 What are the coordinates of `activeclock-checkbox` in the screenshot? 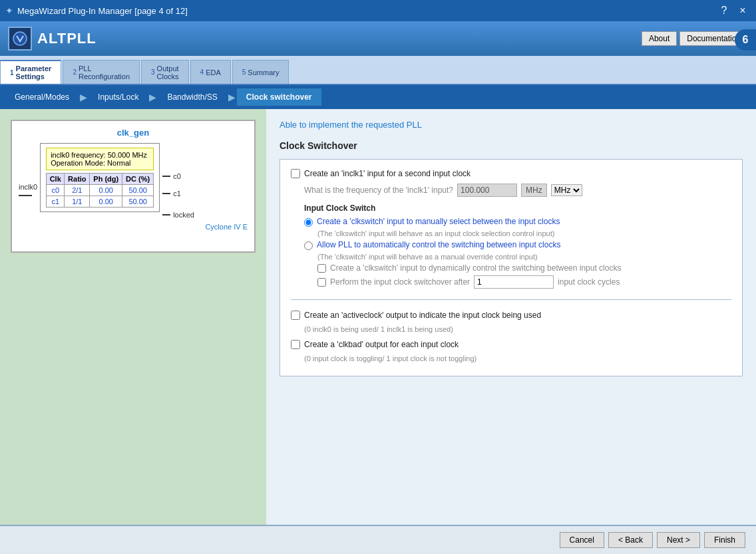 It's located at (295, 315).